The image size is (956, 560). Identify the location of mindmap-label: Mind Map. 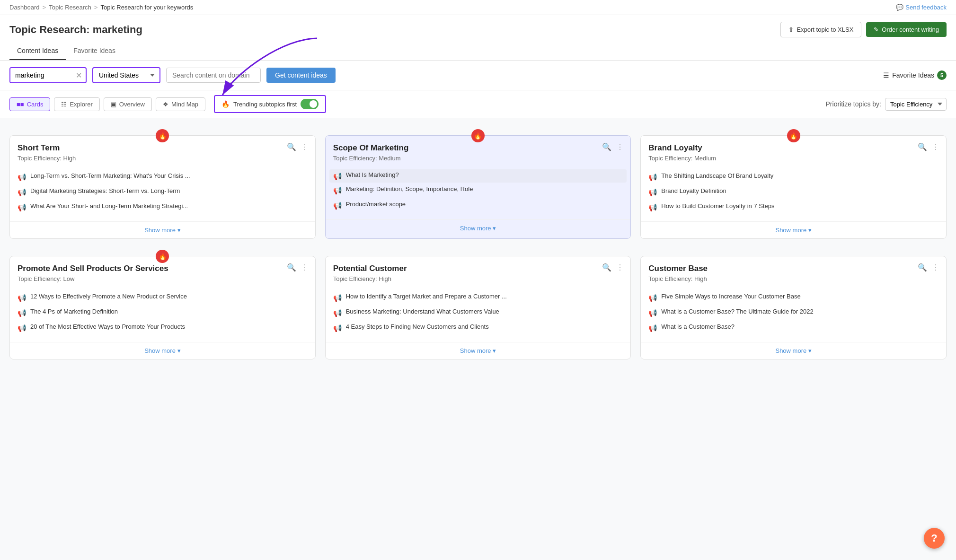
(185, 104).